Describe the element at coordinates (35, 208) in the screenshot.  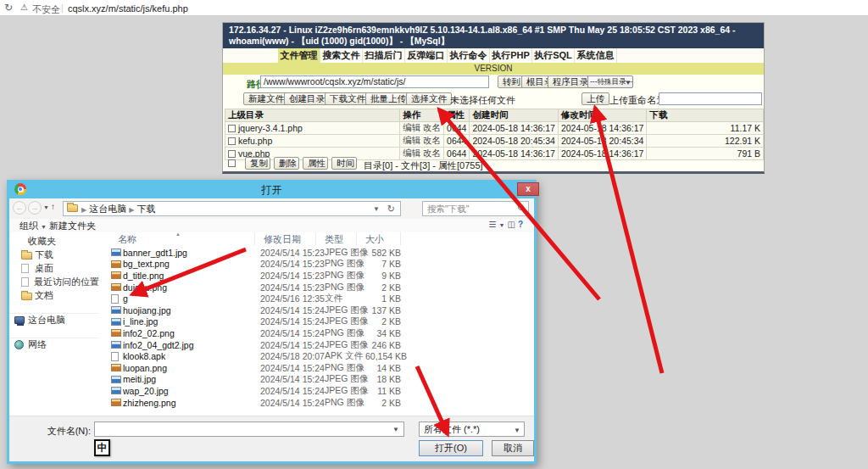
I see `forward-button: →` at that location.